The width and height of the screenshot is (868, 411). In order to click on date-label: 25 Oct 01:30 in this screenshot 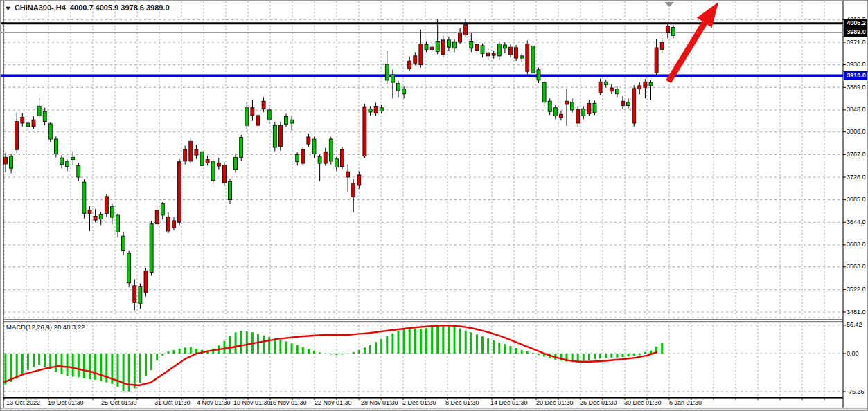, I will do `click(119, 403)`.